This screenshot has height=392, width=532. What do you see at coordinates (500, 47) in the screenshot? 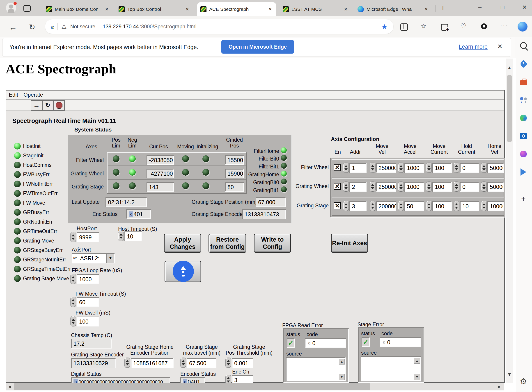
I see `banner-close-icon: ✕` at bounding box center [500, 47].